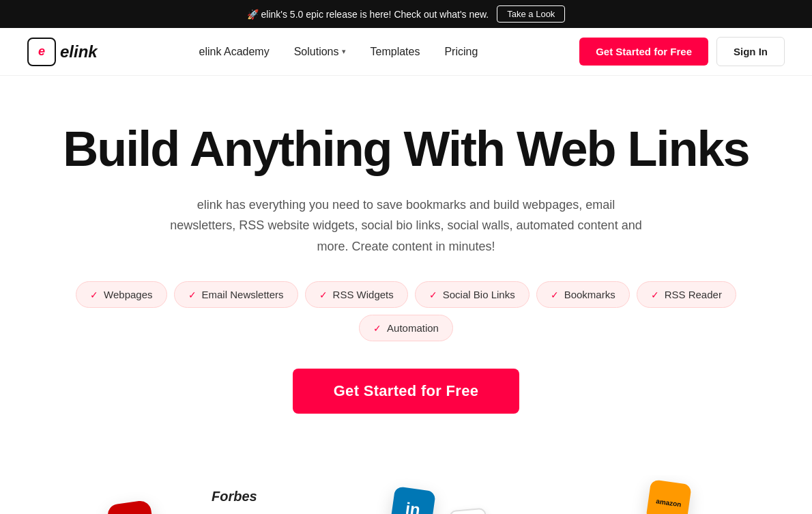 The height and width of the screenshot is (514, 812). I want to click on linkedin-icon: in, so click(413, 500).